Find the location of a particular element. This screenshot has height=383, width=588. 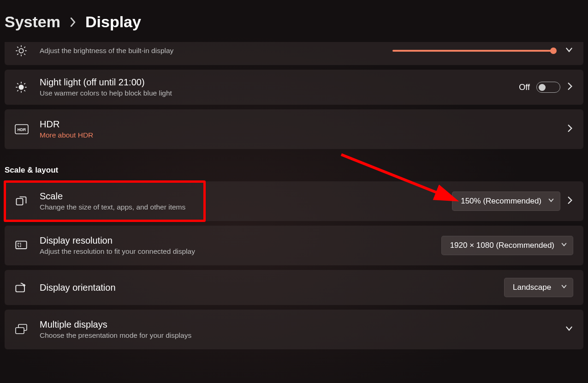

scale-dropdown-value: 150% (Recommended) is located at coordinates (501, 201).